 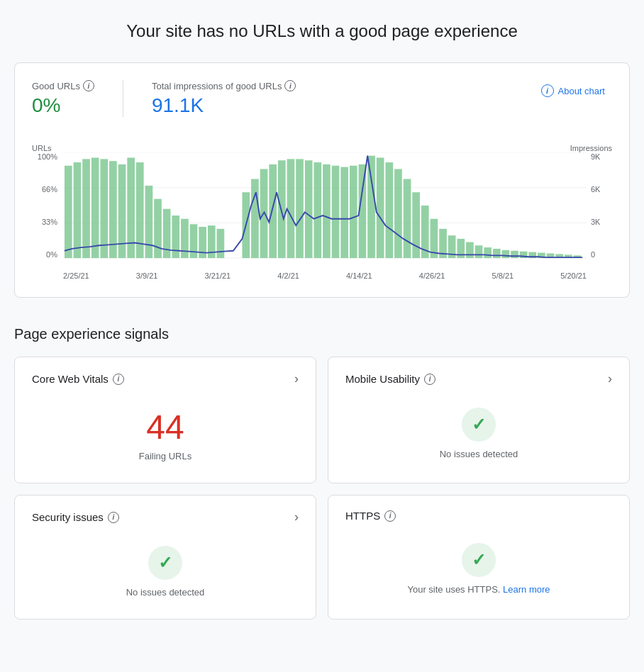 I want to click on core-web-vitals-header: Core Web Vitals i ›, so click(x=165, y=379).